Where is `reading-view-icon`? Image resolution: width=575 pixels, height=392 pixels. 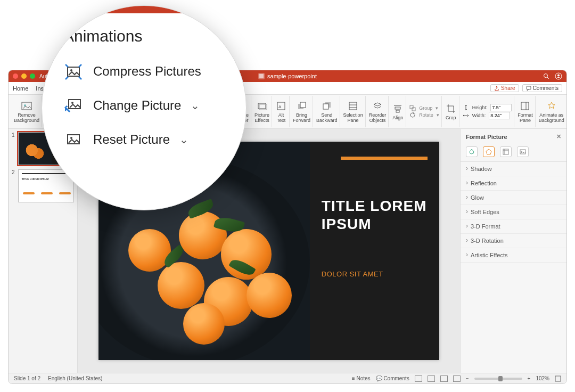 reading-view-icon is located at coordinates (444, 379).